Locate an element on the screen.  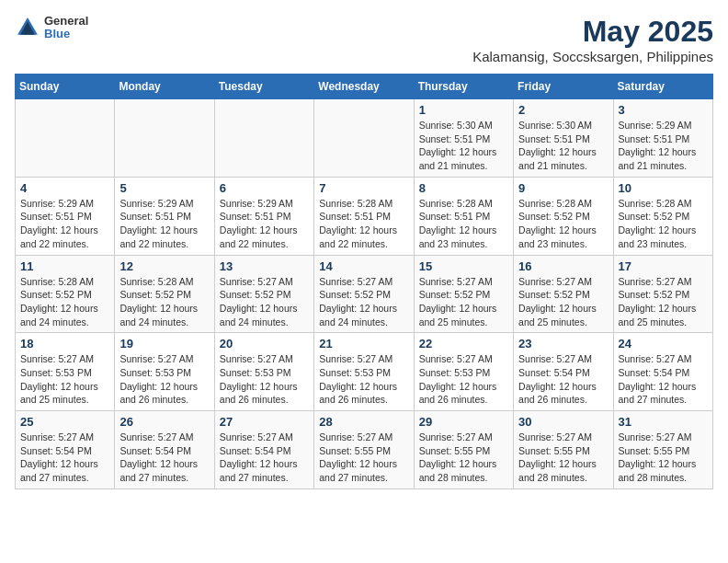
calendar-cell: 15Sunrise: 5:27 AM Sunset: 5:52 PM Dayli… is located at coordinates (463, 294).